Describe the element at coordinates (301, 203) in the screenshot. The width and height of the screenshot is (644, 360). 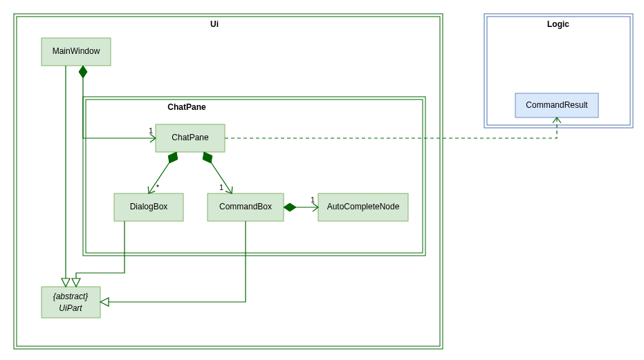
I see `edge-commandbox-autocomplete: 1` at that location.